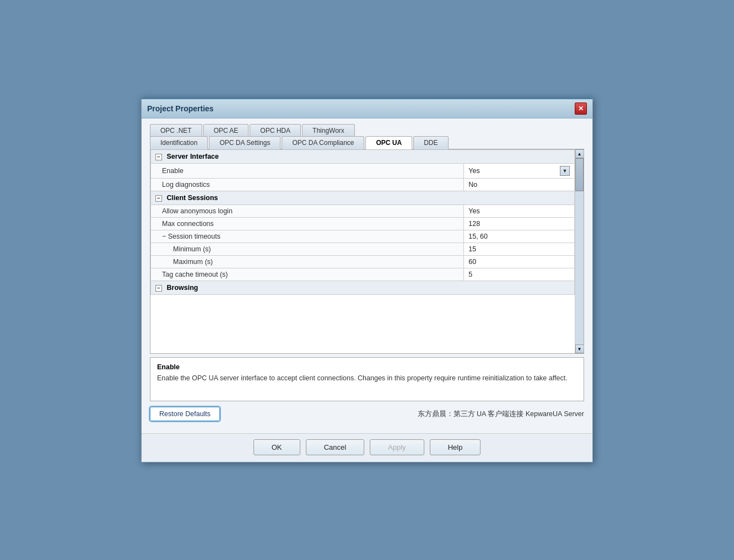 The width and height of the screenshot is (734, 560). I want to click on title-bar: Project Properties ✕, so click(367, 109).